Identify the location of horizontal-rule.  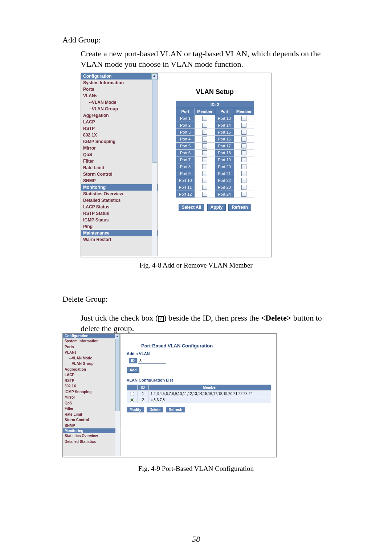
(191, 33).